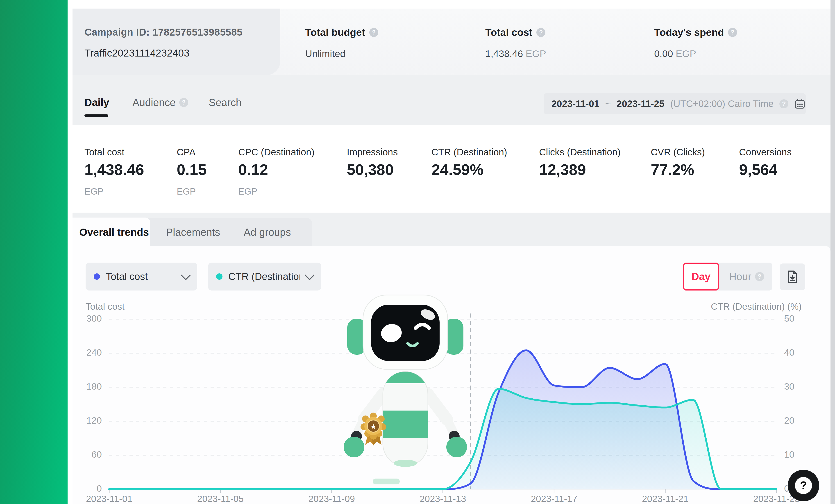 The width and height of the screenshot is (835, 504). What do you see at coordinates (79, 386) in the screenshot?
I see `left-axis-tick: 180` at bounding box center [79, 386].